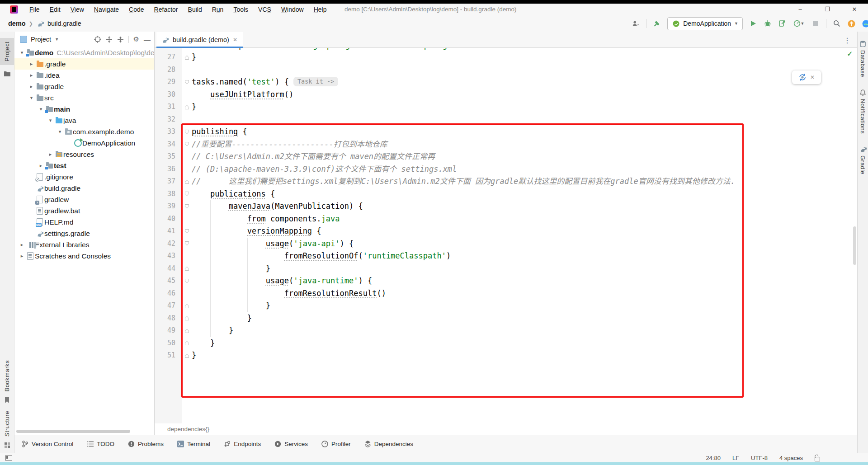 The height and width of the screenshot is (465, 868). I want to click on line-separator: LF, so click(736, 458).